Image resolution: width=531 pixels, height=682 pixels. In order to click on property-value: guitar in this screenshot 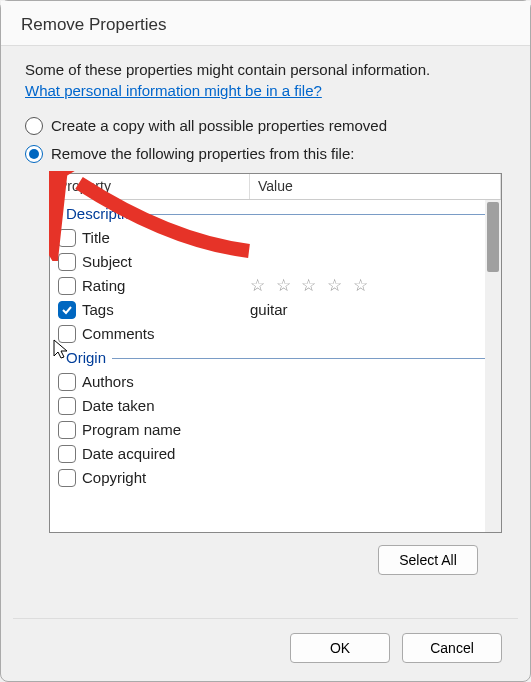, I will do `click(269, 310)`.